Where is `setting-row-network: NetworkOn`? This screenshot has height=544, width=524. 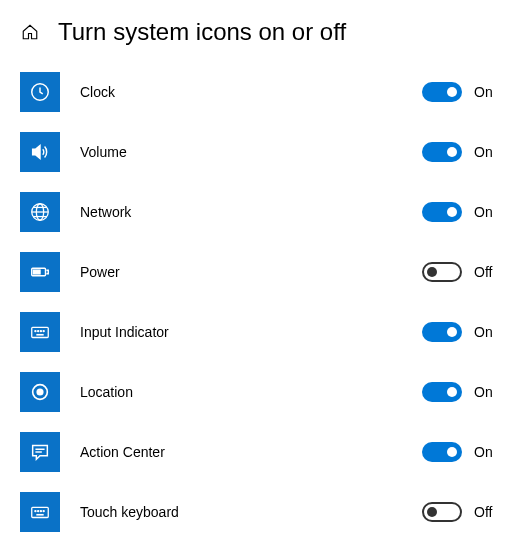 setting-row-network: NetworkOn is located at coordinates (262, 212).